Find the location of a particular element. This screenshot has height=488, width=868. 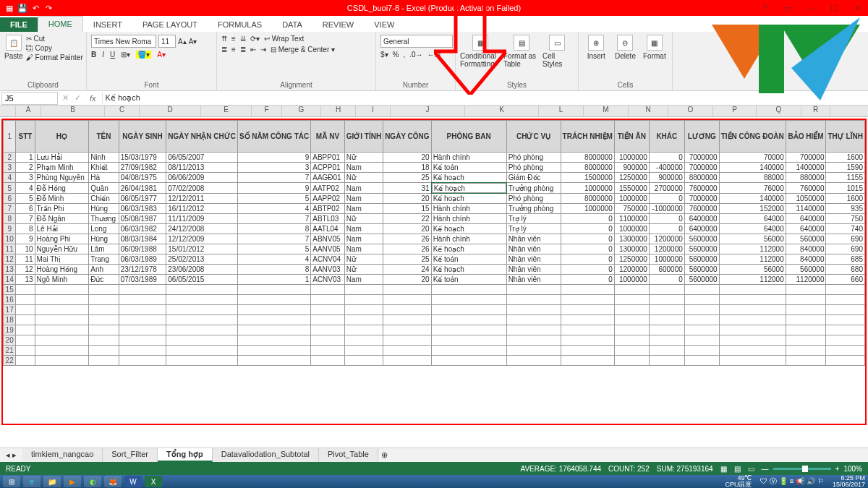

cell: 112000 is located at coordinates (752, 249).